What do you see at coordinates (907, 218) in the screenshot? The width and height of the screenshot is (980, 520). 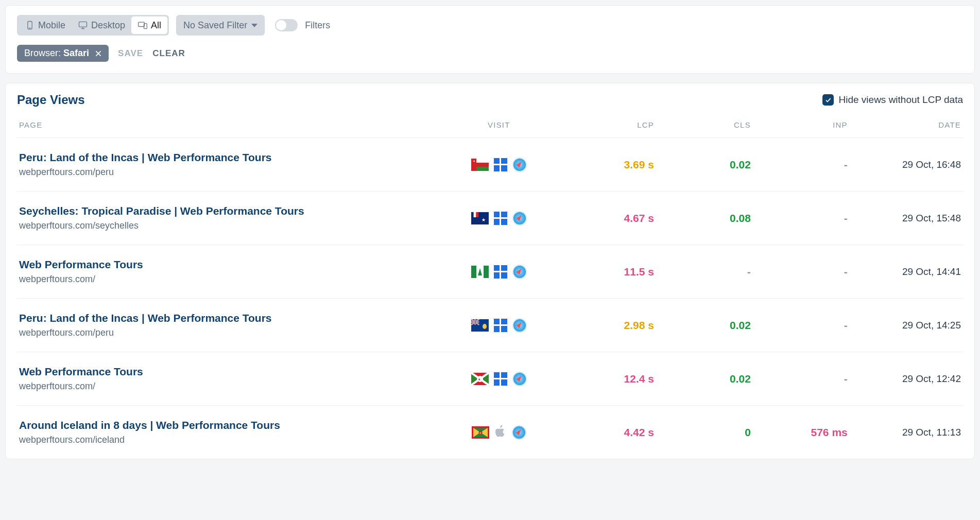 I see `date-value: 29 Oct, 15:48` at bounding box center [907, 218].